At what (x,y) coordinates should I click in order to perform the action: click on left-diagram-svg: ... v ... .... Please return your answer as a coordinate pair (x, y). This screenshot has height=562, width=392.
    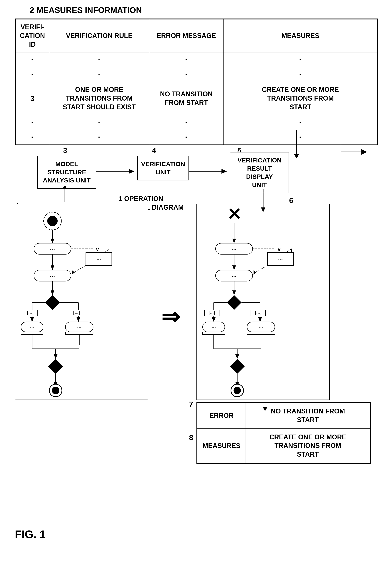
    Looking at the image, I should click on (82, 303).